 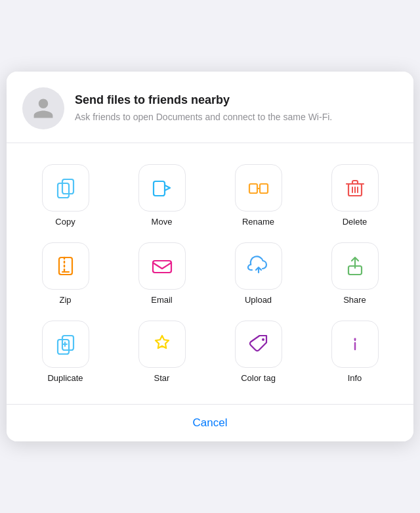 What do you see at coordinates (162, 266) in the screenshot?
I see `email-icon` at bounding box center [162, 266].